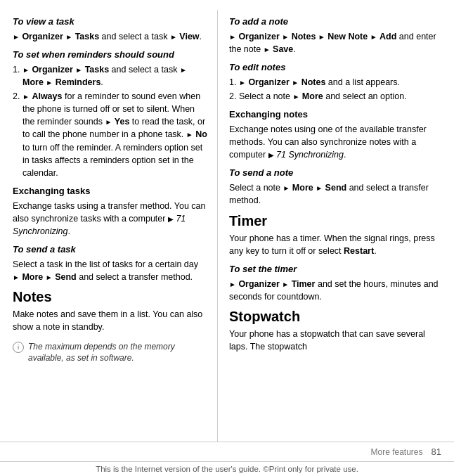  Describe the element at coordinates (337, 316) in the screenshot. I see `stopwatch-heading: Stopwatch` at that location.